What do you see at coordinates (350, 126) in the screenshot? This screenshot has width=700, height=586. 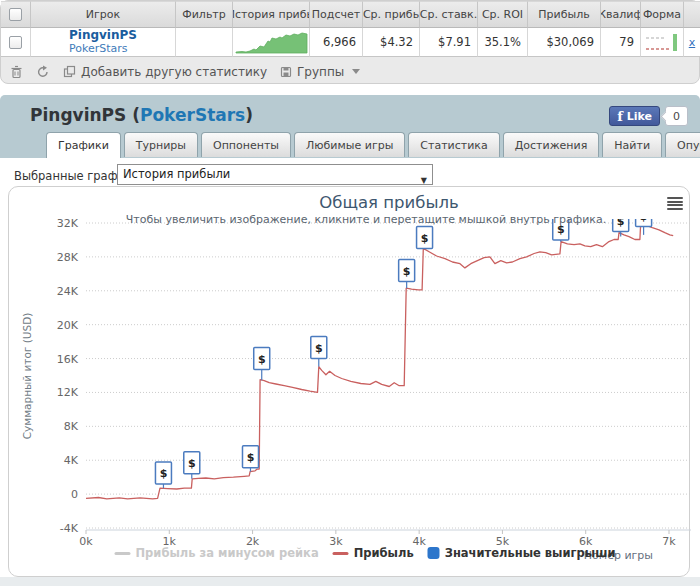 I see `profile-band: PingvinPS (PokerStars) f Like 0 ГрафикиТ…` at bounding box center [350, 126].